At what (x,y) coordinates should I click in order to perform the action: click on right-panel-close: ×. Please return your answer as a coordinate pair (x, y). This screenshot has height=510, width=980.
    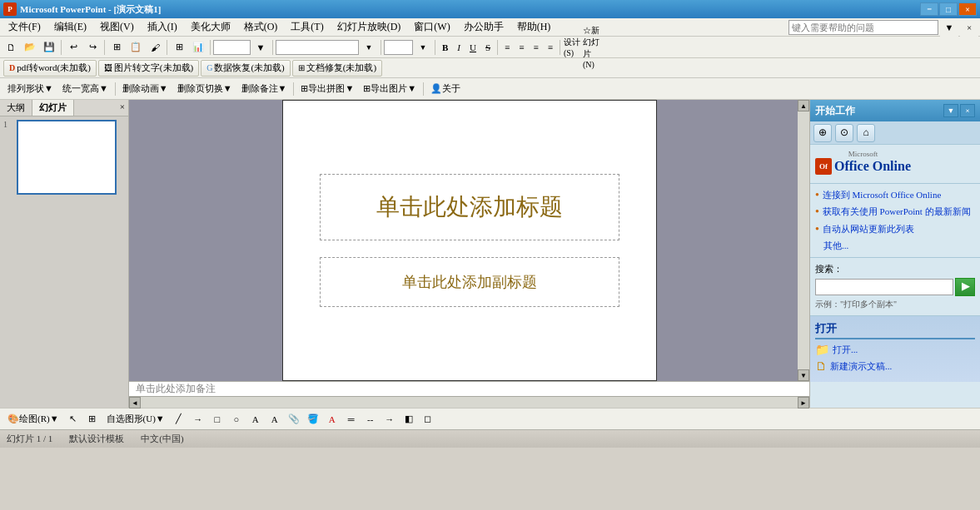
    Looking at the image, I should click on (968, 111).